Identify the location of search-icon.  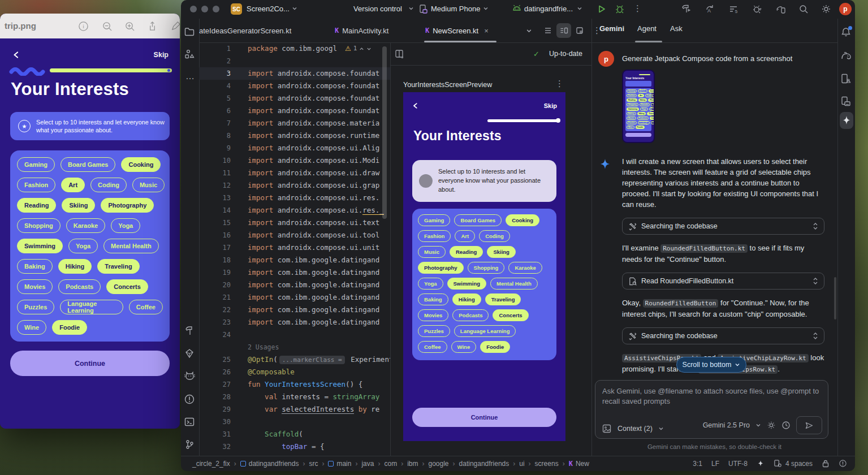
(804, 9).